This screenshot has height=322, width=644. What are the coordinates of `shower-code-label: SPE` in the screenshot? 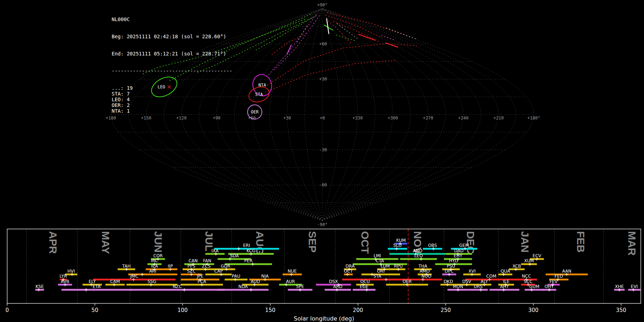 It's located at (300, 287).